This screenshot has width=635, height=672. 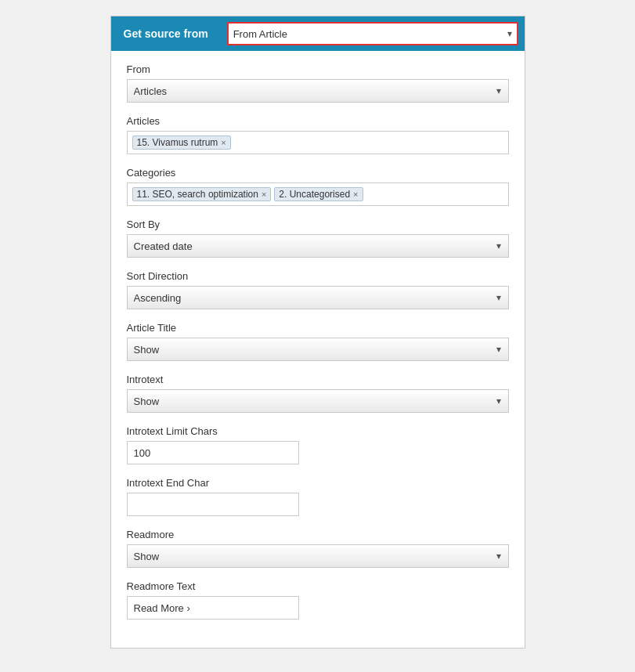 What do you see at coordinates (318, 194) in the screenshot?
I see `categories-tag-input: 11. SEO, search optimization × 2. Uncate…` at bounding box center [318, 194].